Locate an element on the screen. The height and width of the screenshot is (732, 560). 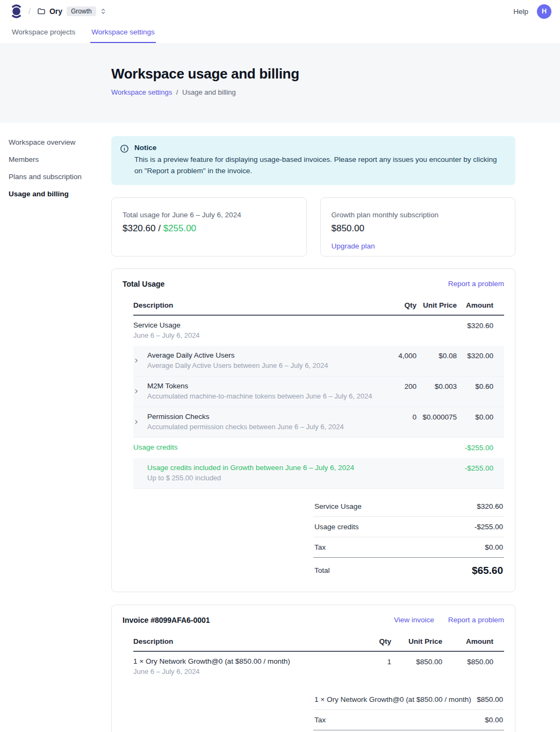
usage-card-header: Total Usage Report a problem is located at coordinates (313, 284).